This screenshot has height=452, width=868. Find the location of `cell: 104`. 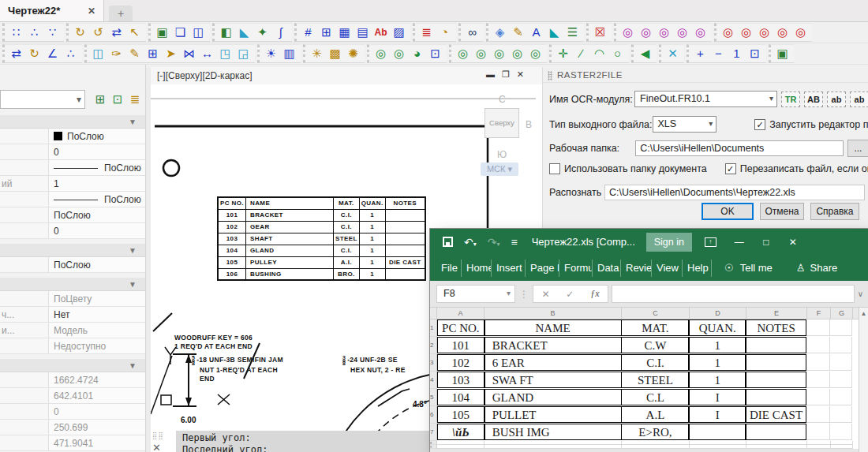

cell: 104 is located at coordinates (461, 398).